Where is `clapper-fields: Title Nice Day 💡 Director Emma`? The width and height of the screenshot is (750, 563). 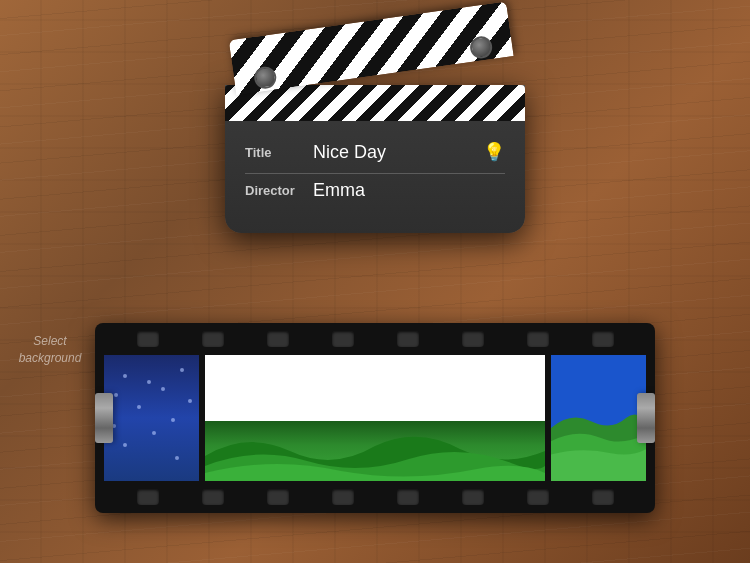 clapper-fields: Title Nice Day 💡 Director Emma is located at coordinates (375, 167).